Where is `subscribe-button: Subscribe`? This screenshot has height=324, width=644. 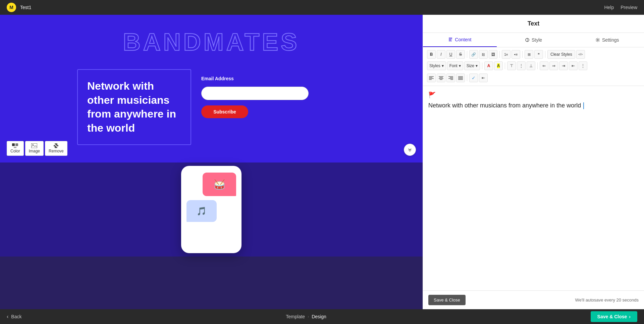 subscribe-button: Subscribe is located at coordinates (225, 112).